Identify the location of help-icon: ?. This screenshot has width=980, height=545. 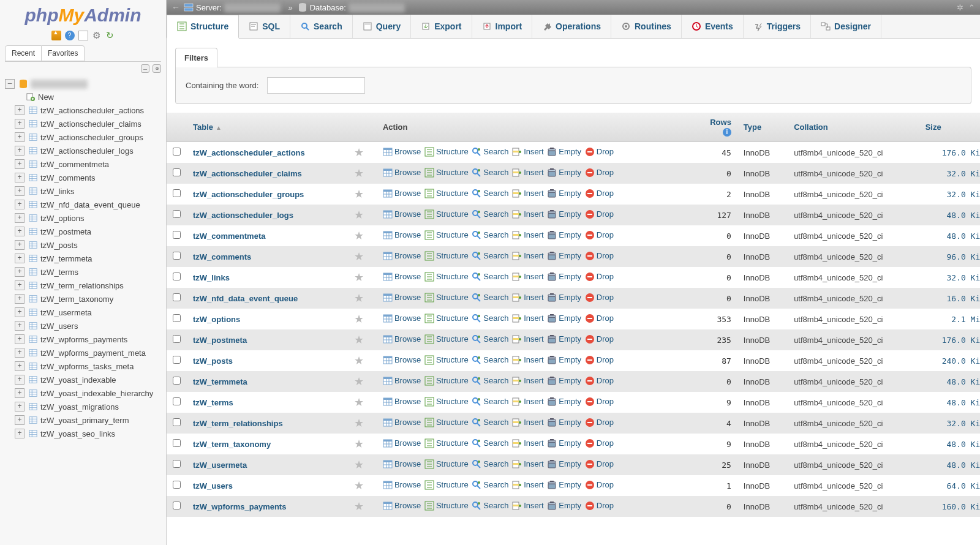
(70, 36).